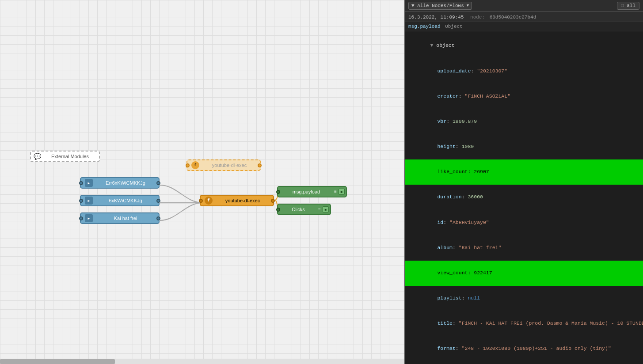 This screenshot has height=364, width=643. I want to click on canvas-scrollbar-thumb, so click(57, 361).